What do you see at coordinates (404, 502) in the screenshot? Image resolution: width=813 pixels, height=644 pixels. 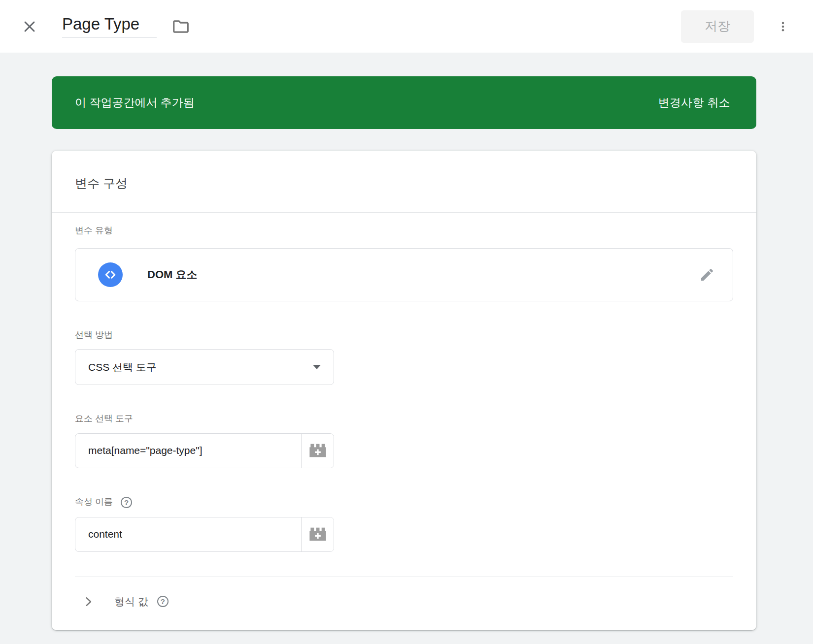 I see `attribute-name-label-row: 속성 이름 ?` at bounding box center [404, 502].